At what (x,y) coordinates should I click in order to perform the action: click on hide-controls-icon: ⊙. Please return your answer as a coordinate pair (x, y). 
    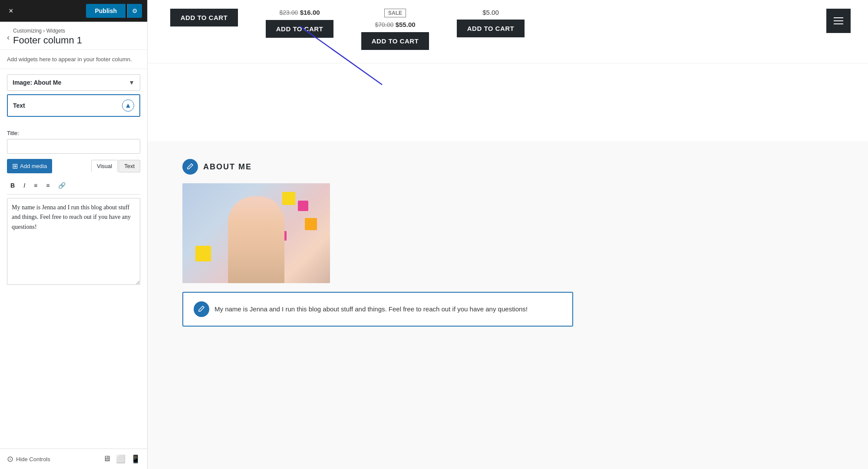
    Looking at the image, I should click on (10, 459).